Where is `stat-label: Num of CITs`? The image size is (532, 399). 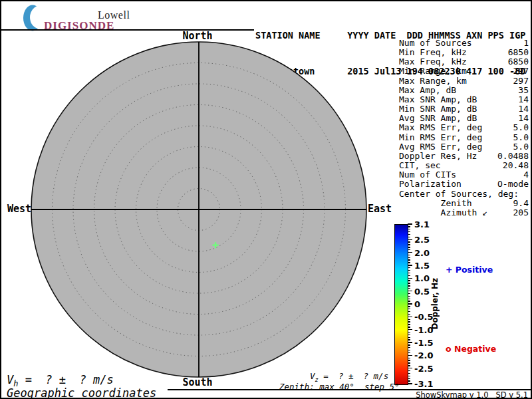 stat-label: Num of CITs is located at coordinates (428, 175).